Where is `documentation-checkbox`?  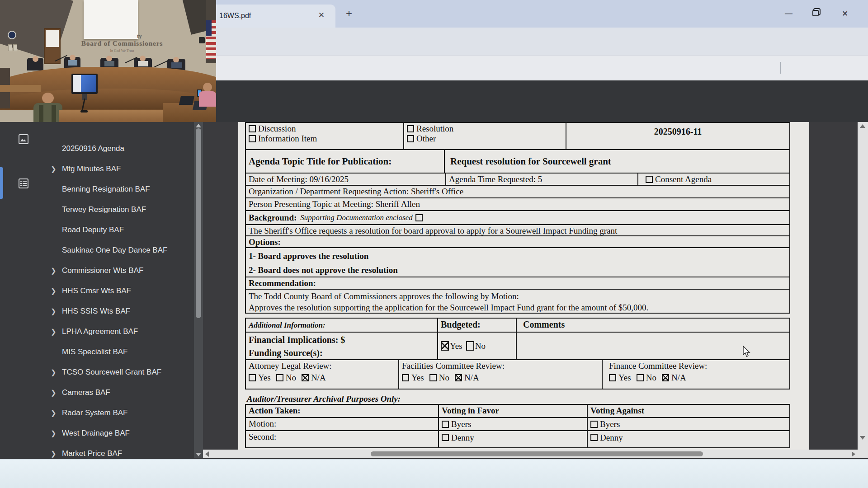
documentation-checkbox is located at coordinates (419, 218).